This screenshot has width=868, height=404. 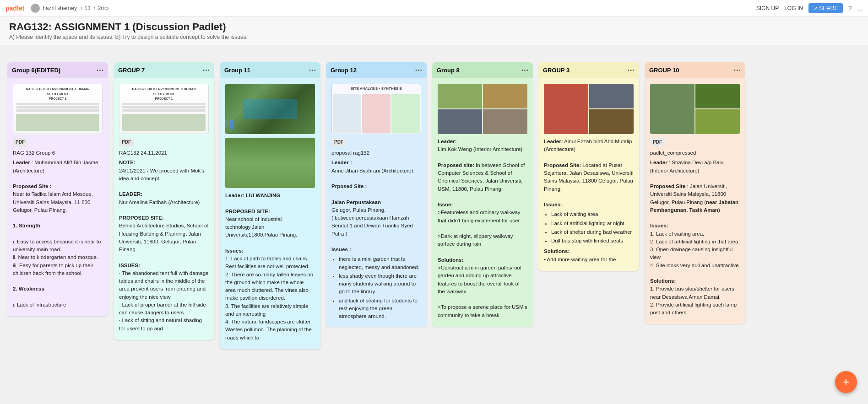 I want to click on column-more-group11: ⋯, so click(x=312, y=70).